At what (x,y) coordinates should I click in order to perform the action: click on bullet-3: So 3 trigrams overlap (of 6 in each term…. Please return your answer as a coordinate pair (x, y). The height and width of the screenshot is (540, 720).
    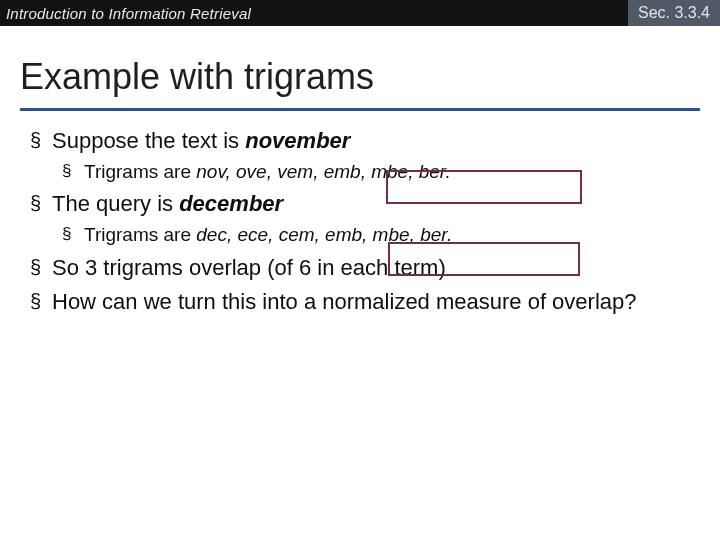
    Looking at the image, I should click on (360, 268).